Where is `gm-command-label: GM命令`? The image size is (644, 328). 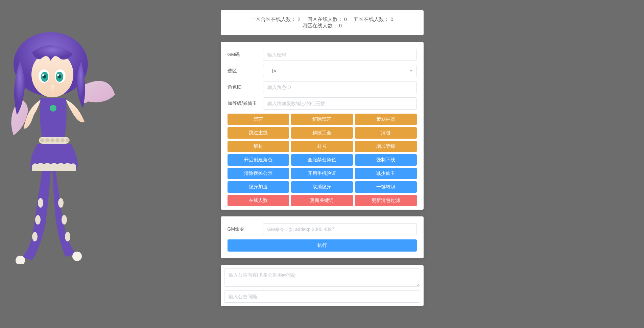 gm-command-label: GM命令 is located at coordinates (245, 229).